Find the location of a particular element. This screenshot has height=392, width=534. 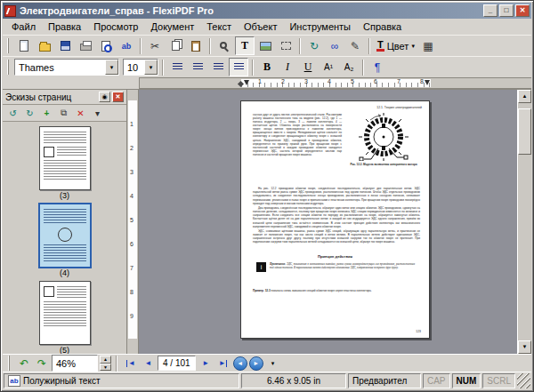

menu-help: Справка is located at coordinates (383, 27).